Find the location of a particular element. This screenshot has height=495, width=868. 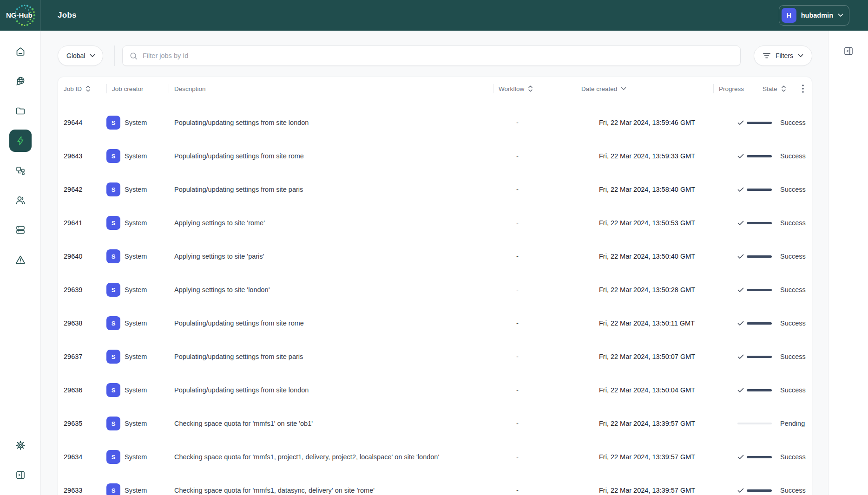

sidebar-item-workflows is located at coordinates (20, 170).